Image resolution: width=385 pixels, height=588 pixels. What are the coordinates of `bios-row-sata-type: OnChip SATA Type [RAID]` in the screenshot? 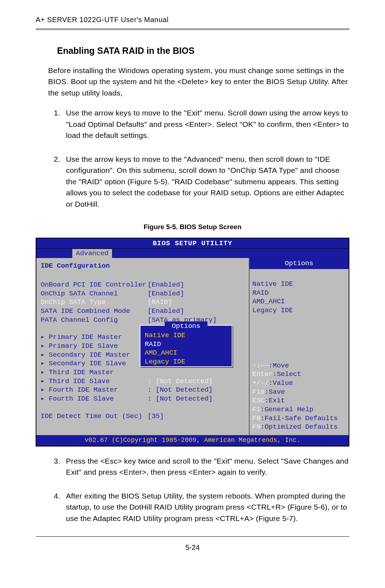 It's located at (143, 302).